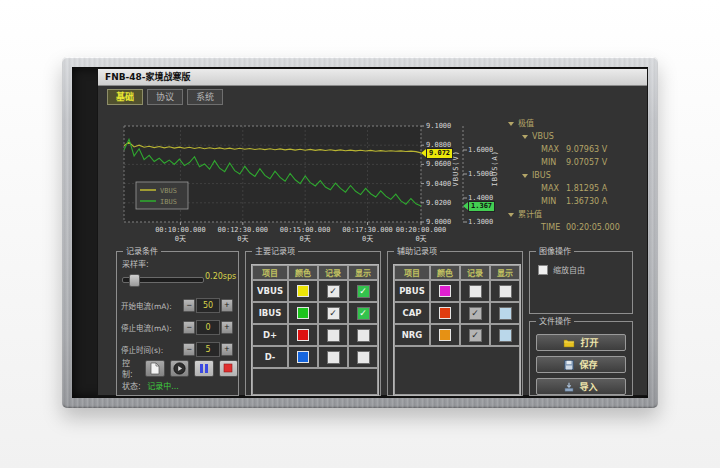  Describe the element at coordinates (456, 168) in the screenshot. I see `y-left-axis-title: VBUS(V)` at that location.